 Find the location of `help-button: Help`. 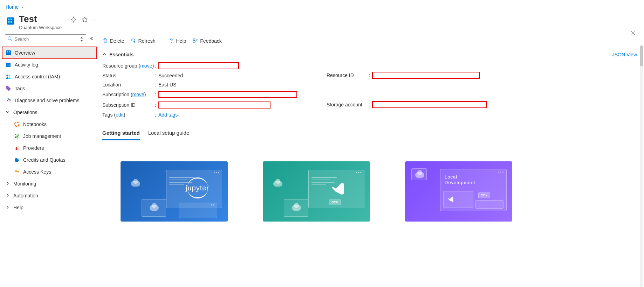

help-button: Help is located at coordinates (177, 41).